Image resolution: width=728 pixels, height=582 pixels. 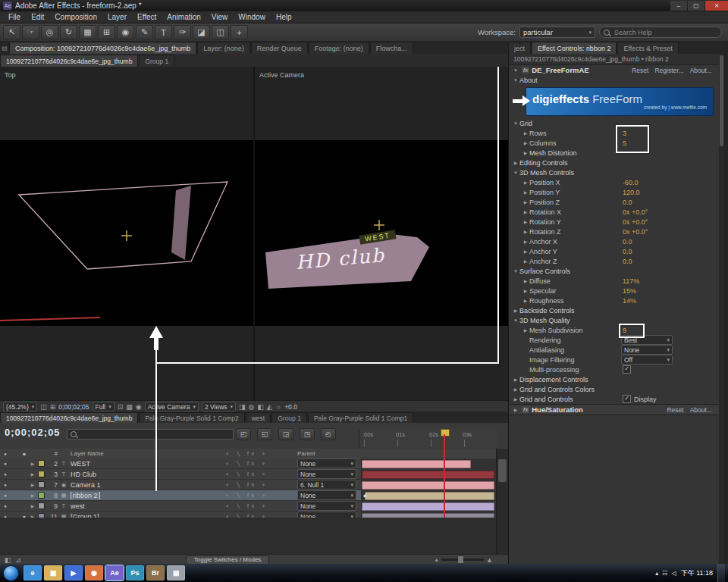 I want to click on network-icon: ☷, so click(x=664, y=573).